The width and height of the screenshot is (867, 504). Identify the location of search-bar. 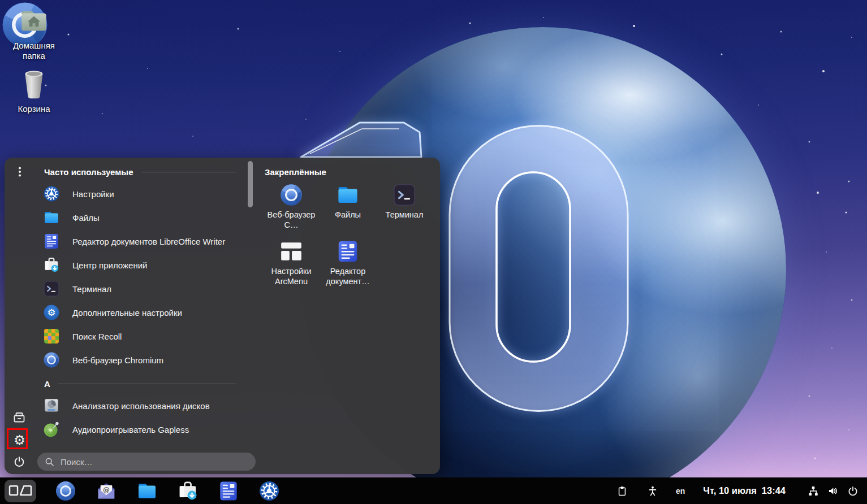
(146, 462).